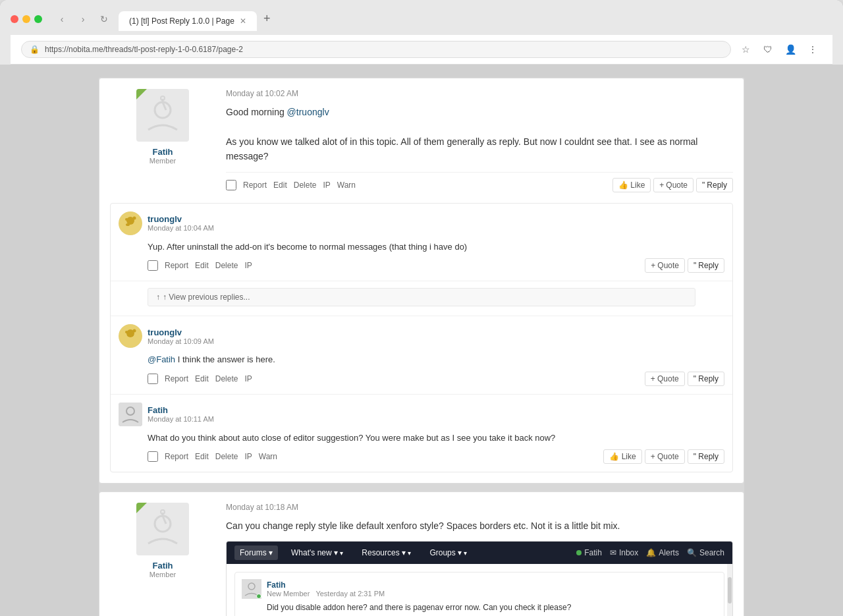 This screenshot has height=616, width=843. I want to click on reply-username-2: truonglv, so click(436, 332).